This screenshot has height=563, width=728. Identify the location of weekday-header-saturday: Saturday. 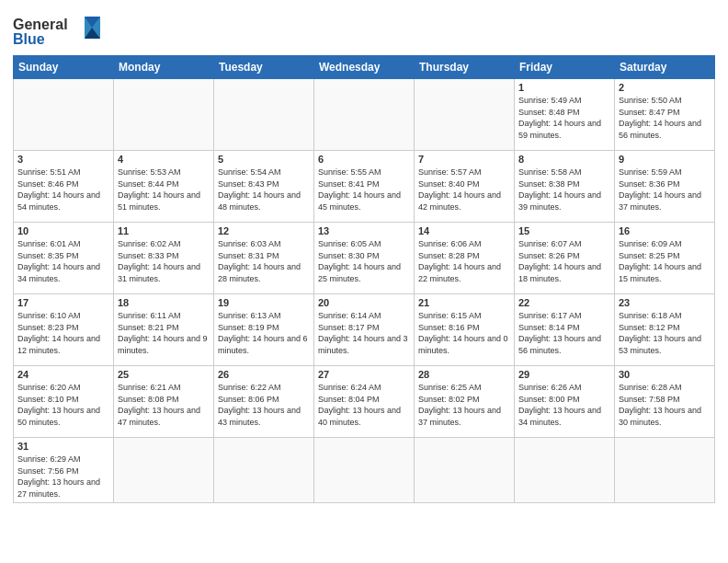
(665, 68).